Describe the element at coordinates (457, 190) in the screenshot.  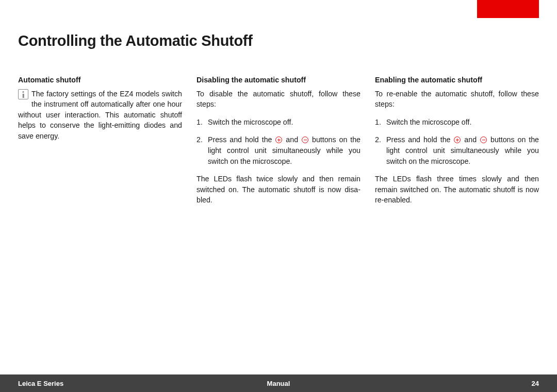
I see `col3-result: The LEDs flash three times slowly and th…` at that location.